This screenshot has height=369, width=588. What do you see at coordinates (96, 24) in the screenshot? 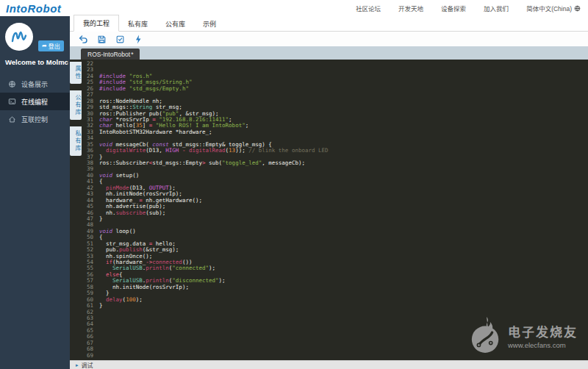
I see `workspace-tab: 我的工程` at bounding box center [96, 24].